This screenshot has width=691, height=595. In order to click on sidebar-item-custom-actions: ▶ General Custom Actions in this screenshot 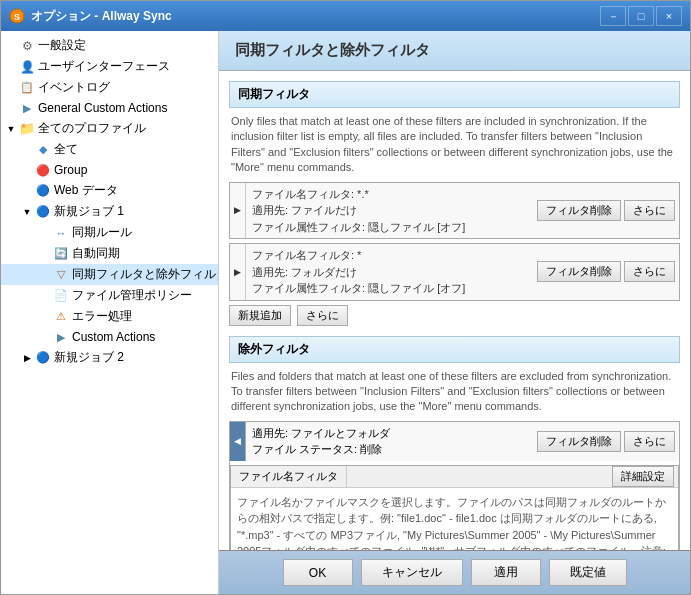, I will do `click(110, 108)`.